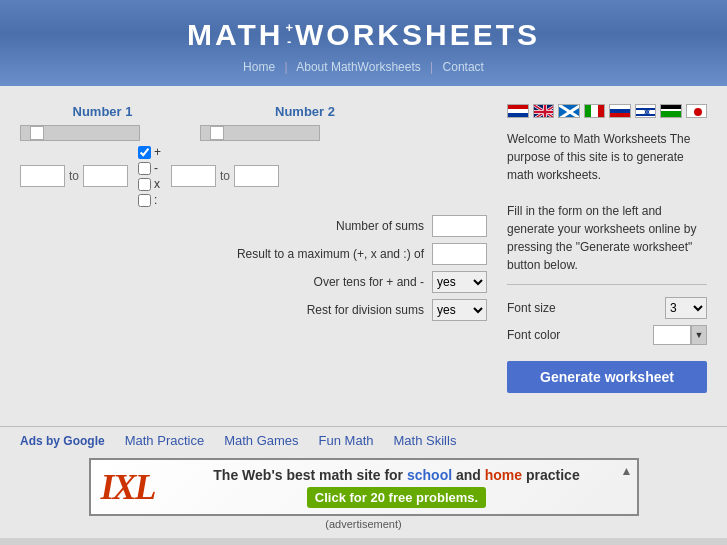 Image resolution: width=727 pixels, height=545 pixels. Describe the element at coordinates (697, 111) in the screenshot. I see `japan-flag` at that location.